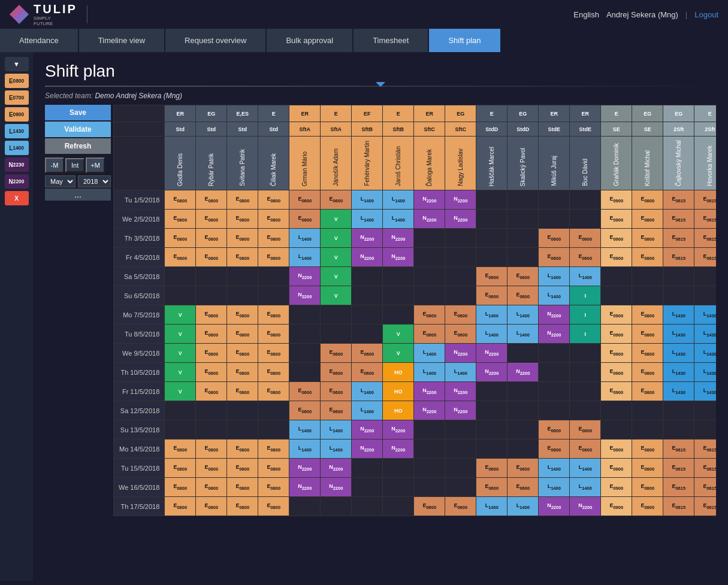  I want to click on shift-cell: I, so click(585, 315).